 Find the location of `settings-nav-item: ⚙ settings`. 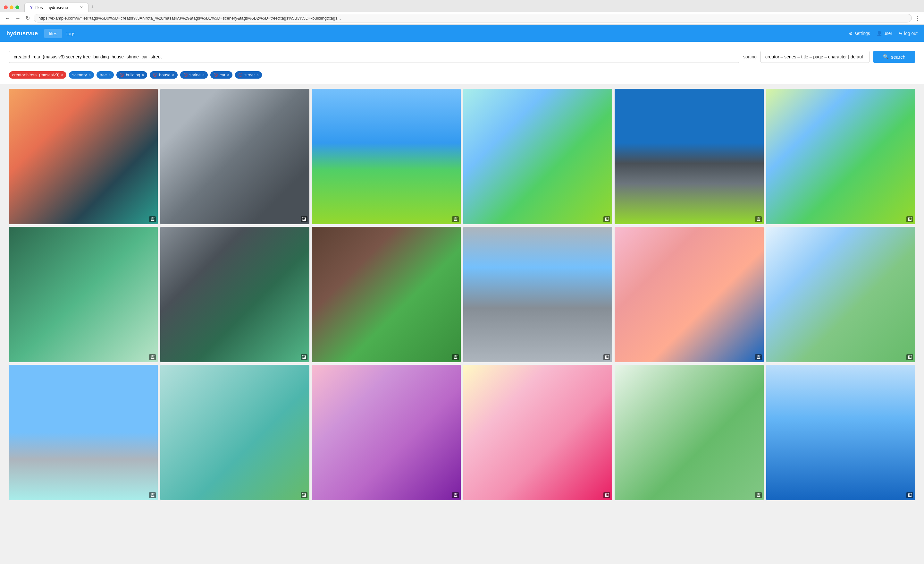

settings-nav-item: ⚙ settings is located at coordinates (860, 33).